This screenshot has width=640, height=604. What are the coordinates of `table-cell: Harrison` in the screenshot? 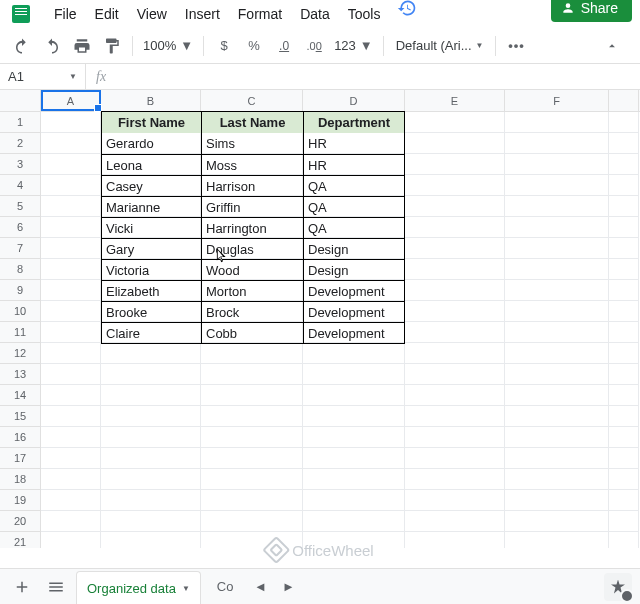 It's located at (253, 186).